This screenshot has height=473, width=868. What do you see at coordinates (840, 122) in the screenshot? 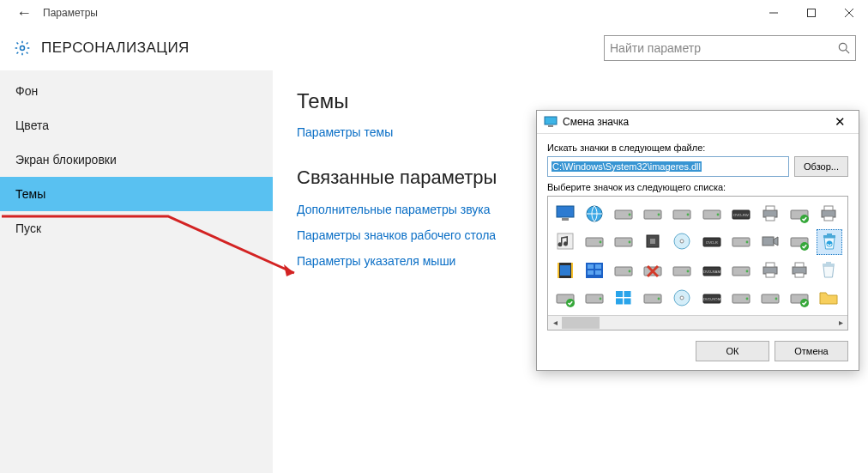
I see `dialog-close-button: ✕` at bounding box center [840, 122].